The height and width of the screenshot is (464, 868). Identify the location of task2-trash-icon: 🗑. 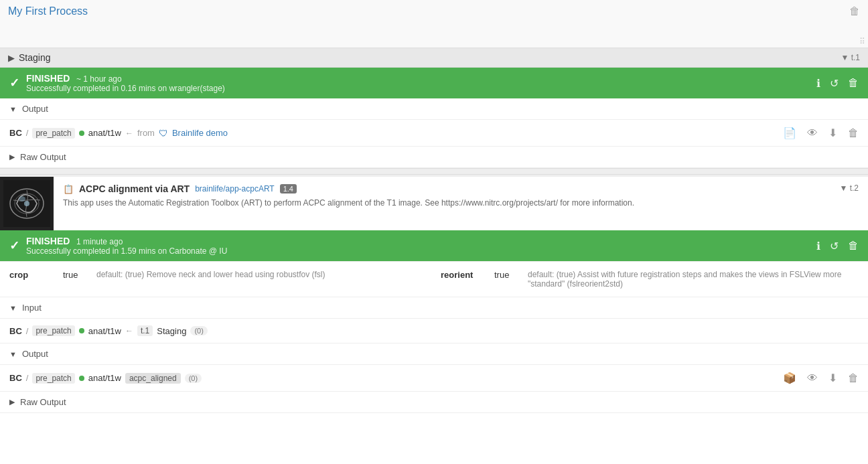
(853, 378).